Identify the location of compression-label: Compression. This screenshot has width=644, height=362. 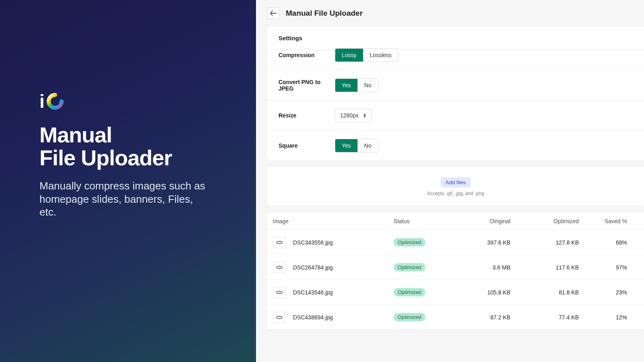
(307, 55).